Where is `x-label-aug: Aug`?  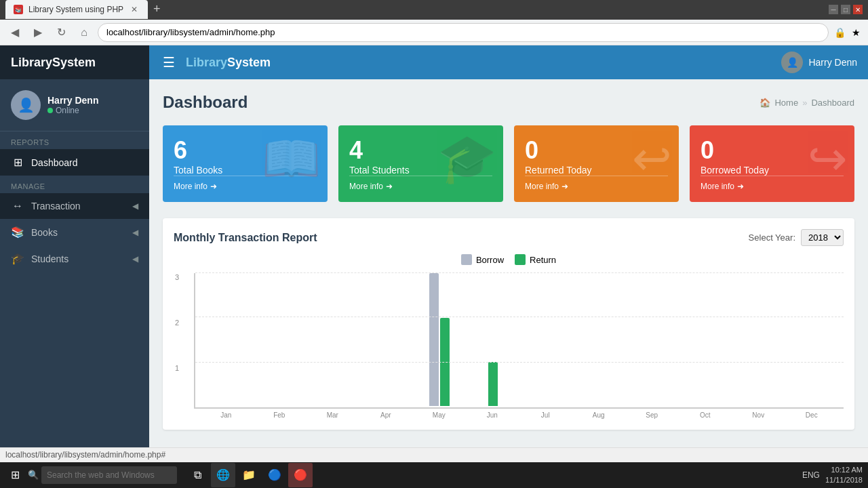 x-label-aug: Aug is located at coordinates (599, 415).